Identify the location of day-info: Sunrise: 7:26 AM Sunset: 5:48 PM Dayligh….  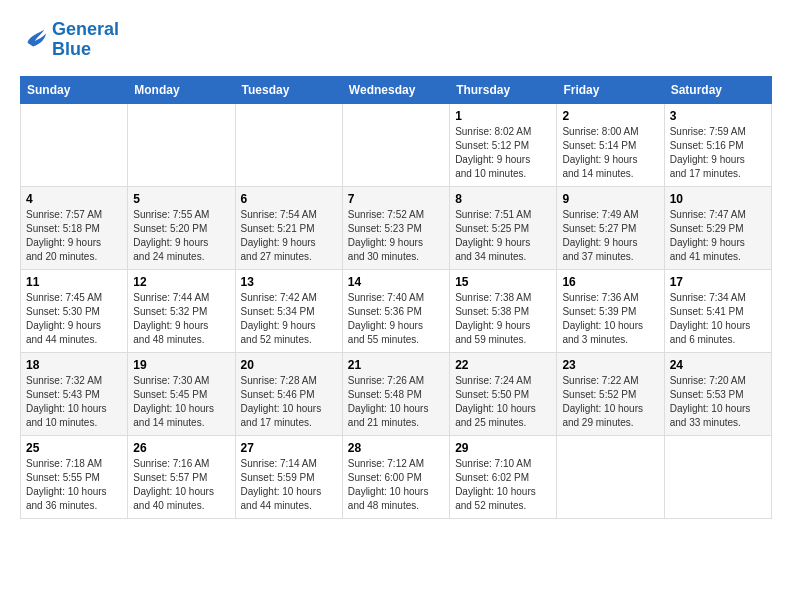
(396, 402).